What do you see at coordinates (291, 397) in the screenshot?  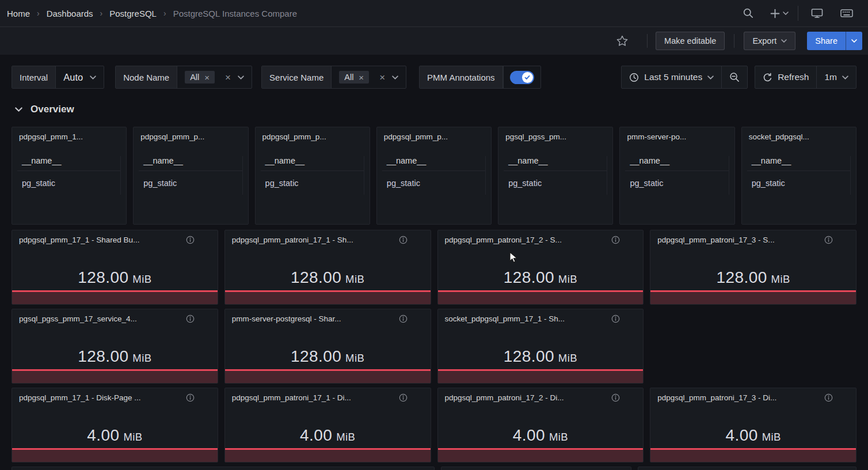 I see `panel-title: pdpgsql_pmm_patroni_17_1 - Di...` at bounding box center [291, 397].